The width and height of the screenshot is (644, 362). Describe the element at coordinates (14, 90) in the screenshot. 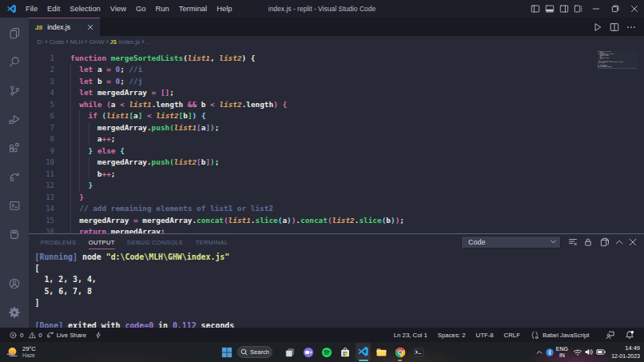

I see `activity-source-control` at that location.